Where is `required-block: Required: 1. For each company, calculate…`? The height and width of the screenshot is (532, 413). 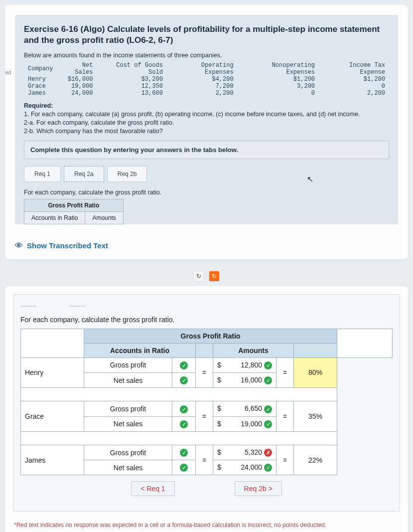
required-block: Required: 1. For each company, calculate… is located at coordinates (206, 119).